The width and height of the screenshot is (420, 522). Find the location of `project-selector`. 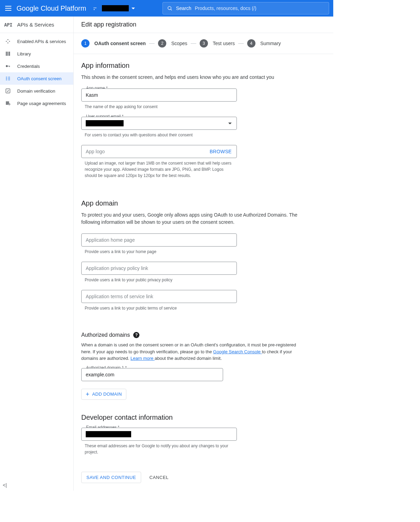

project-selector is located at coordinates (114, 8).